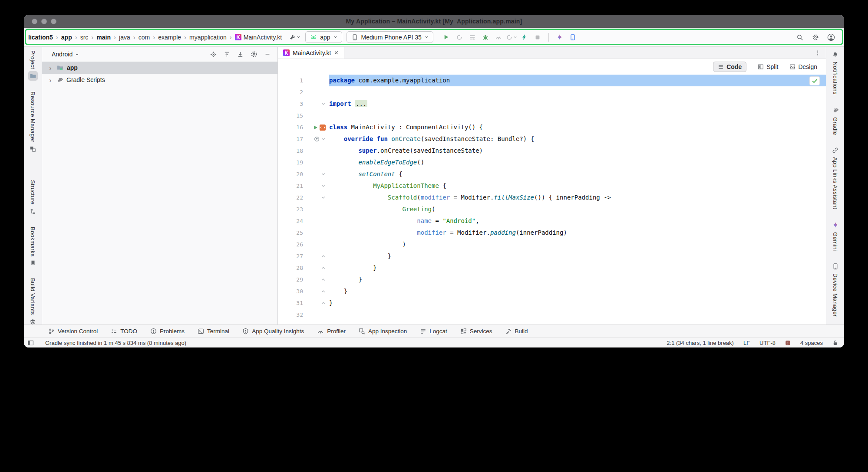 The height and width of the screenshot is (472, 868). Describe the element at coordinates (729, 67) in the screenshot. I see `view-mode-code: Code` at that location.